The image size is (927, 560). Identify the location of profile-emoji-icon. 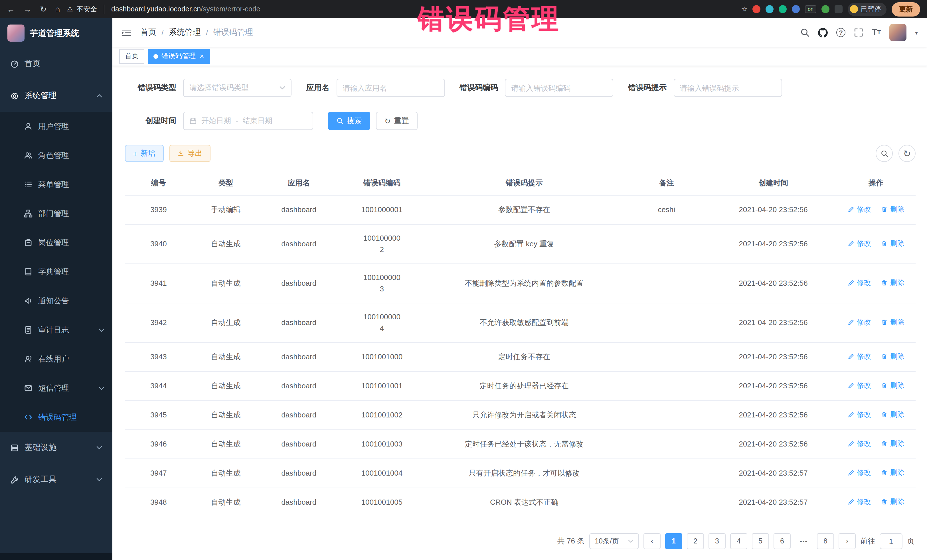
(854, 9).